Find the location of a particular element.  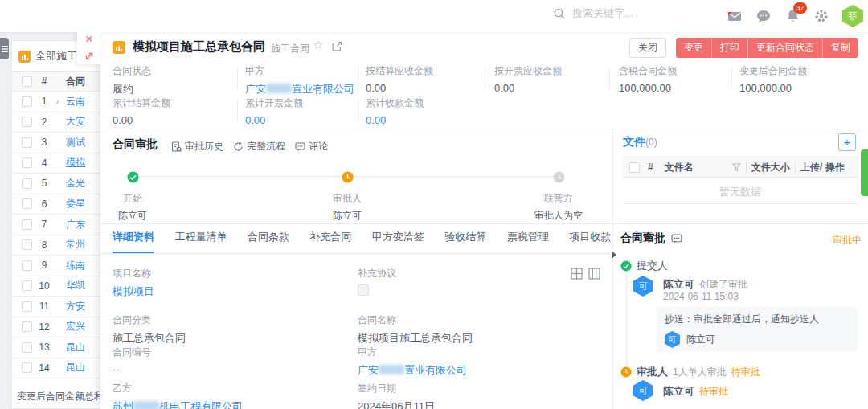

tab-terms: 合同条款 is located at coordinates (268, 241).